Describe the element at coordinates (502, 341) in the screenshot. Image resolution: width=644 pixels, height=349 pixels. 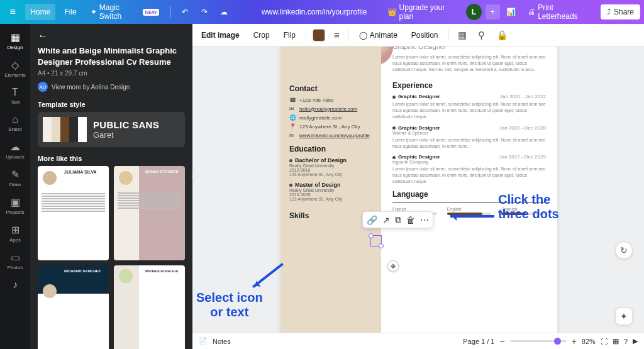
I see `zoom-out-icon: −` at that location.